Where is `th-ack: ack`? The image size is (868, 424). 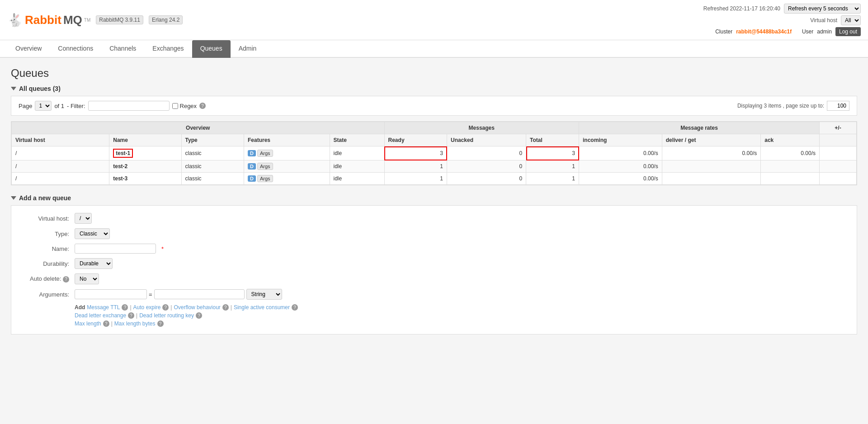
th-ack: ack is located at coordinates (790, 140).